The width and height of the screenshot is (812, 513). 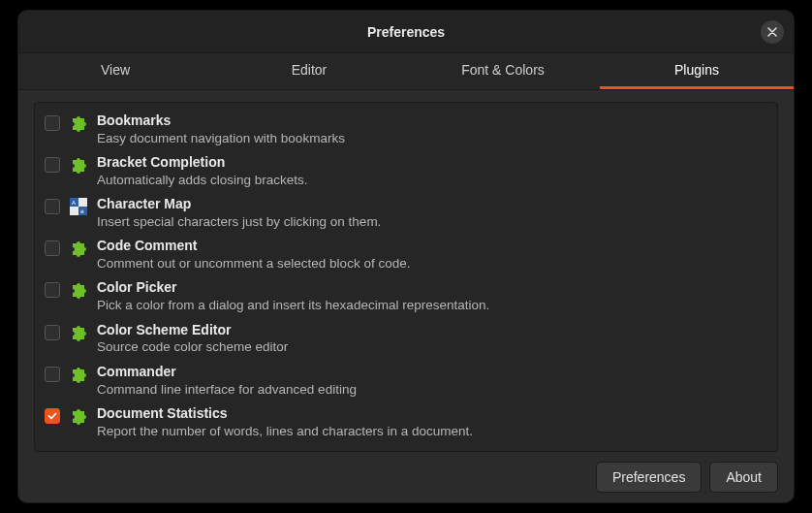 I want to click on plugin-text: Code CommentComment out or uncomment a s…, so click(x=432, y=254).